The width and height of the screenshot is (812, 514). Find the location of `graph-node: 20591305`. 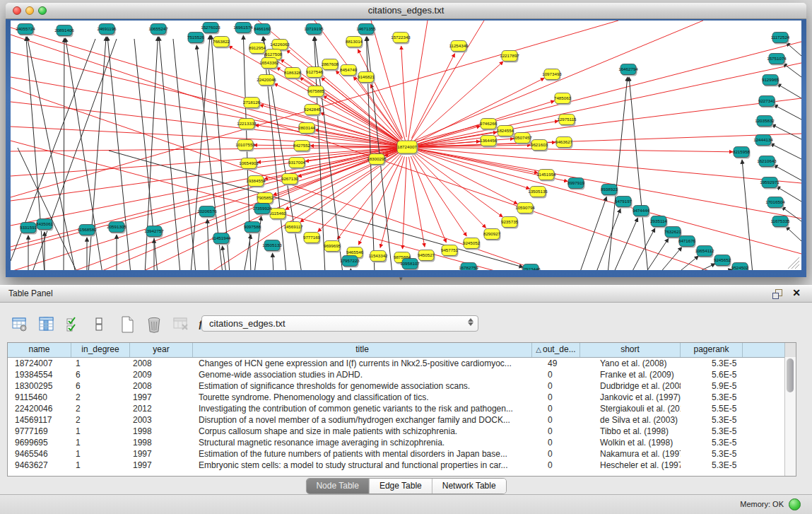

graph-node: 20591305 is located at coordinates (117, 228).